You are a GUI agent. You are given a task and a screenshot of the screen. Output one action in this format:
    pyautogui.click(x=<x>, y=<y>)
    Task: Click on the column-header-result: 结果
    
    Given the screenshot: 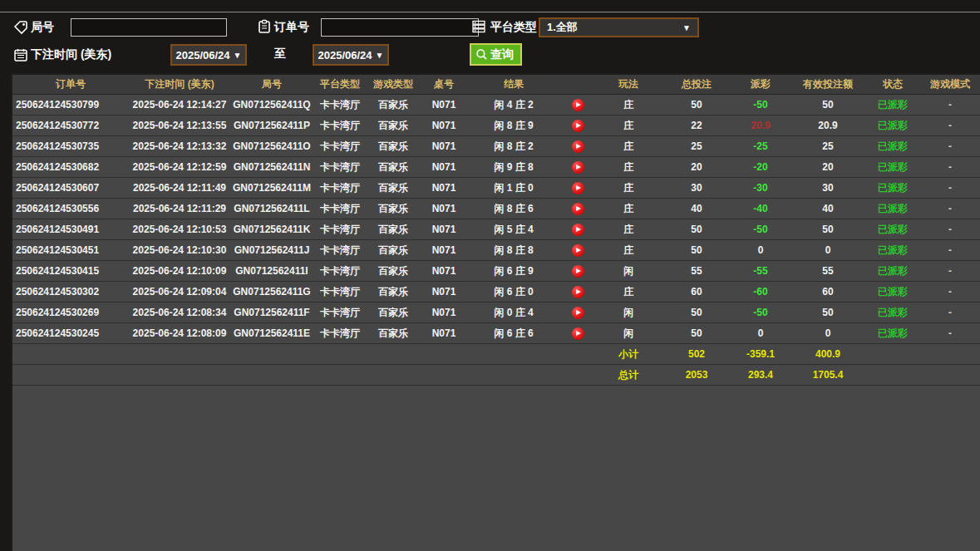 What is the action you would take?
    pyautogui.click(x=514, y=85)
    